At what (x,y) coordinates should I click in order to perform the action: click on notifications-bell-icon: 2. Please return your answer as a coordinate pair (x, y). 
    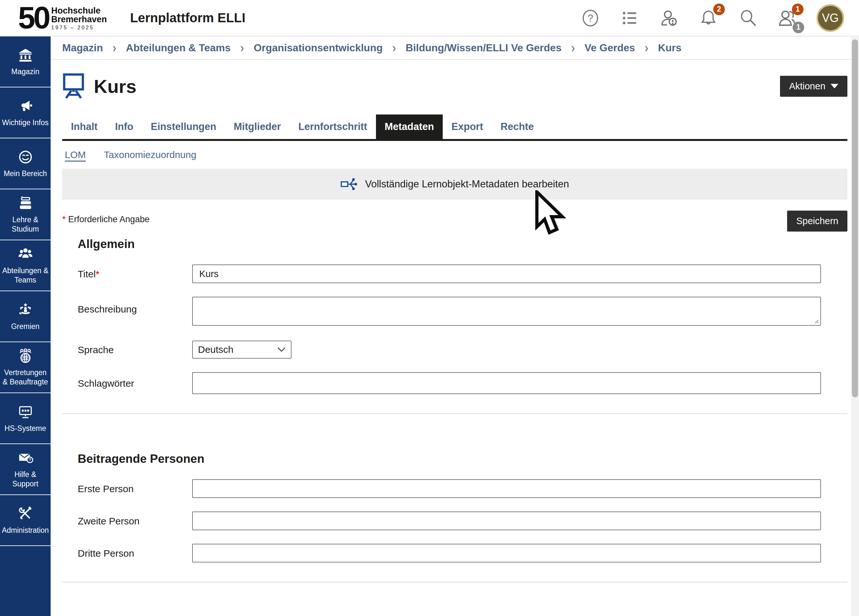
    Looking at the image, I should click on (708, 18).